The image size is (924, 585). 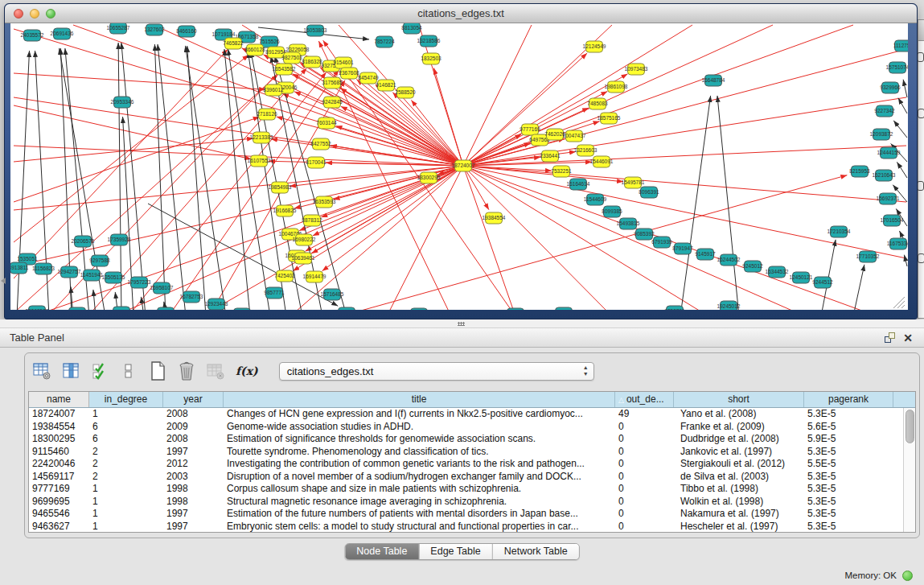 I want to click on table-cell-title: Tourette syndrome. Phenomenology and cla…, so click(x=420, y=452).